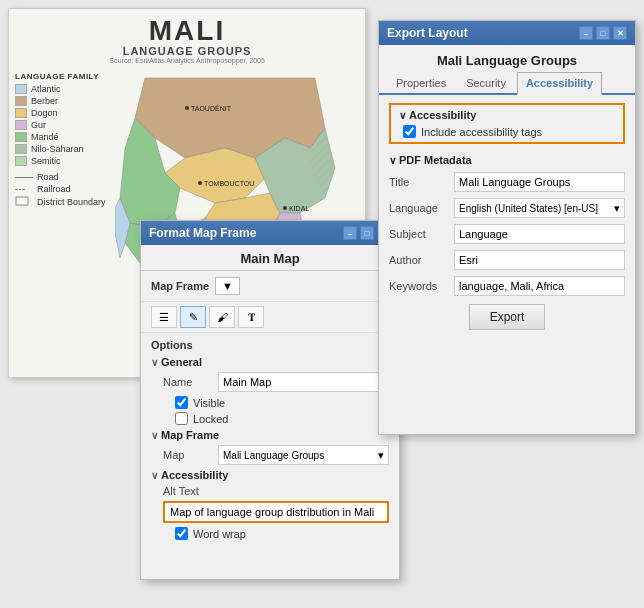 This screenshot has height=608, width=644. Describe the element at coordinates (38, 125) in the screenshot. I see `legend-label-gur: Gur` at that location.